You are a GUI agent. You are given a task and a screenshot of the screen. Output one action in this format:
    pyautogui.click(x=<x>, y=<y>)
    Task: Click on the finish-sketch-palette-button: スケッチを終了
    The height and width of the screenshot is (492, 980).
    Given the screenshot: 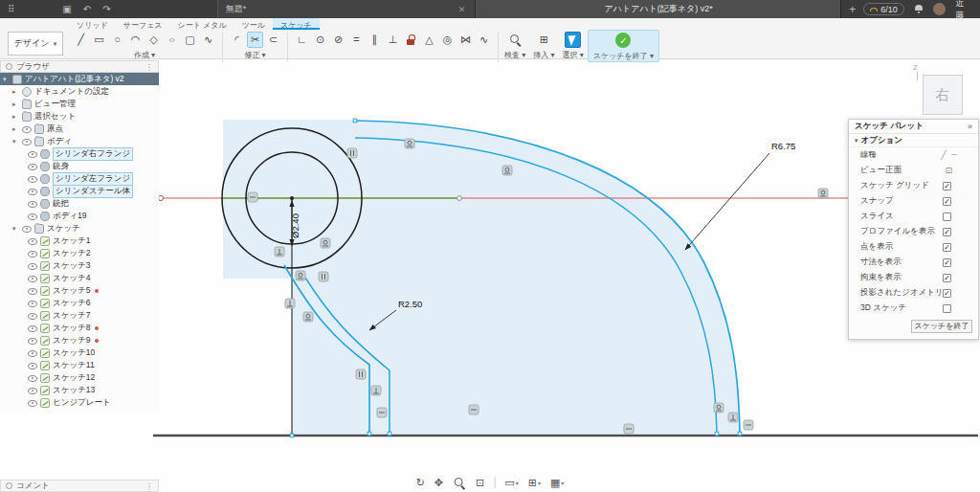 What is the action you would take?
    pyautogui.click(x=942, y=326)
    